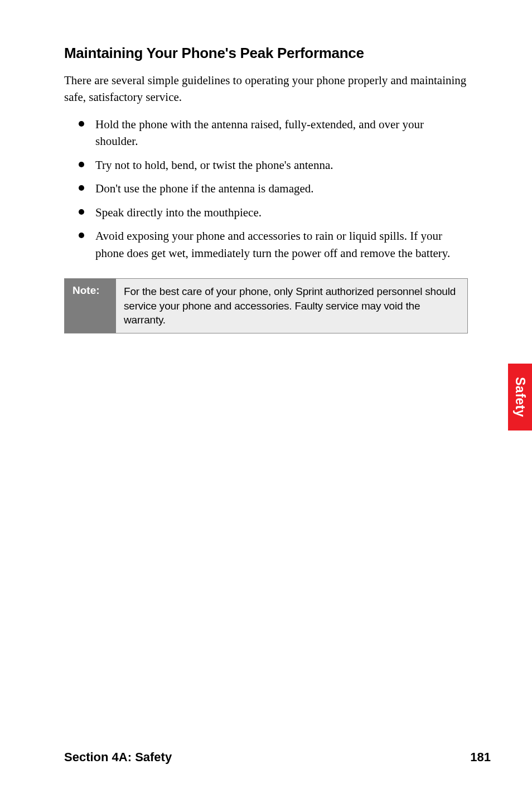 This screenshot has height=798, width=532. I want to click on section-heading: Maintaining Your Phone's Peak Performanc…, so click(266, 54).